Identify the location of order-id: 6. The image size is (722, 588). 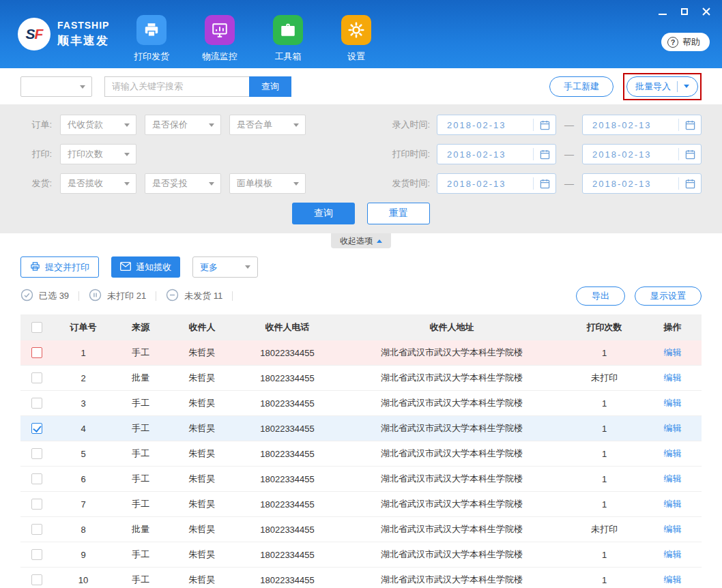
(83, 479).